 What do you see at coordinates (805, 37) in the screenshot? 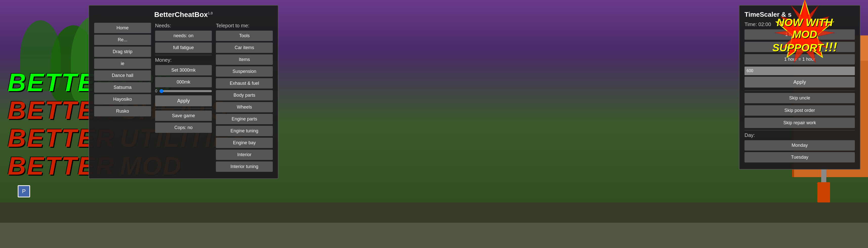
I see `starburst-badge: NOW WITH MOD SUPPORT!!!` at bounding box center [805, 37].